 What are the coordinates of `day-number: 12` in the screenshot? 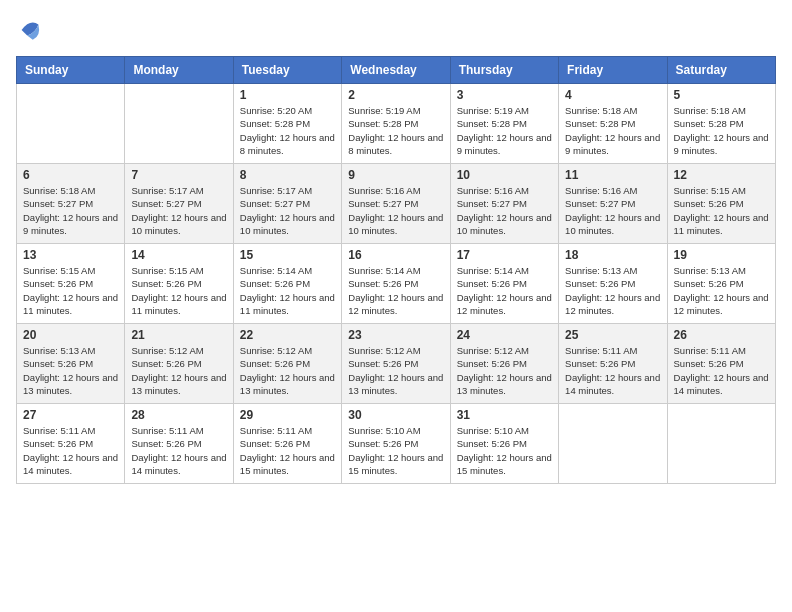 It's located at (722, 175).